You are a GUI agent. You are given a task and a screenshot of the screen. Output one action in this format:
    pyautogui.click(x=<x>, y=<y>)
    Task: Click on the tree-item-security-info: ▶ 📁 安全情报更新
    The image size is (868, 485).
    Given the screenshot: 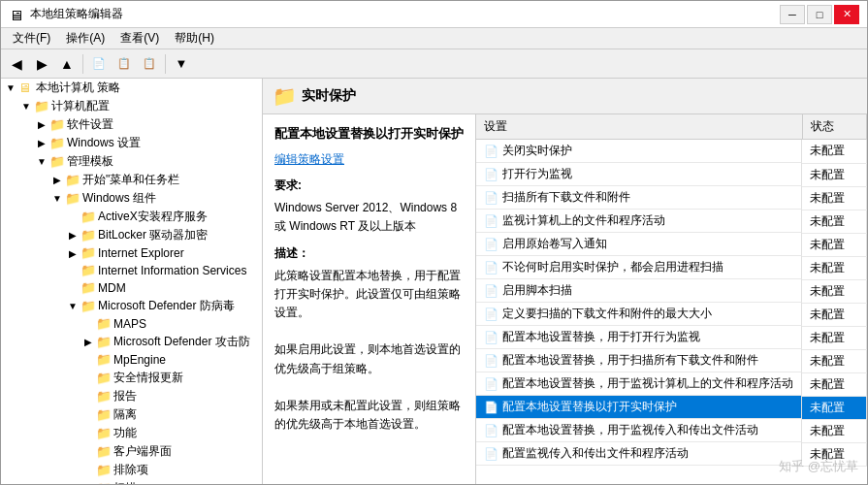 What is the action you would take?
    pyautogui.click(x=132, y=378)
    